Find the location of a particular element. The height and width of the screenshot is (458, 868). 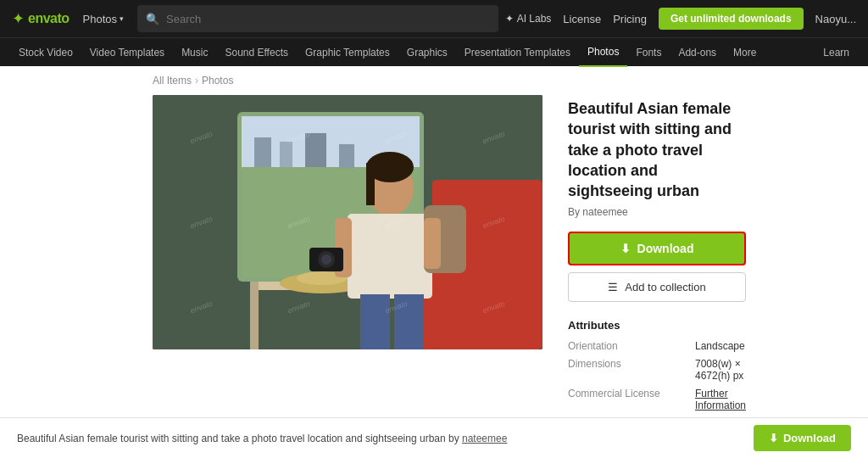

bottom-download-label: Download is located at coordinates (810, 438).